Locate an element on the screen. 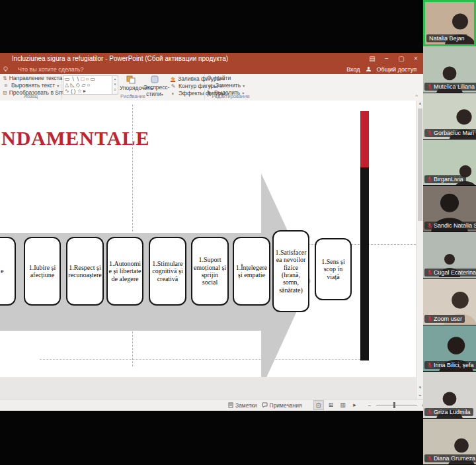 The width and height of the screenshot is (476, 465). ribbon: ⇅ Направление текста▾ ≡ Выровнять текст▾… is located at coordinates (212, 87).